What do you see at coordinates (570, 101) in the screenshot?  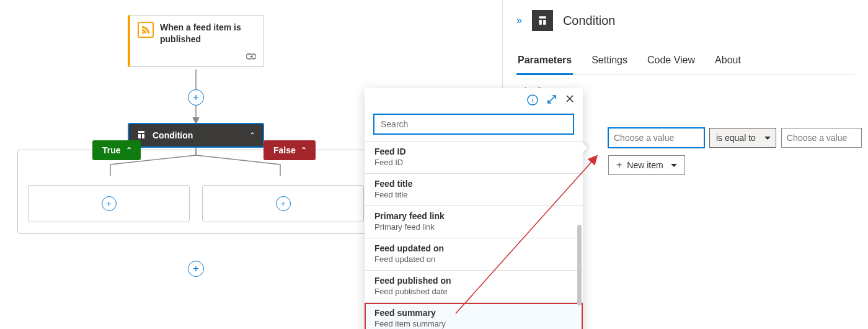 I see `close-icon` at bounding box center [570, 101].